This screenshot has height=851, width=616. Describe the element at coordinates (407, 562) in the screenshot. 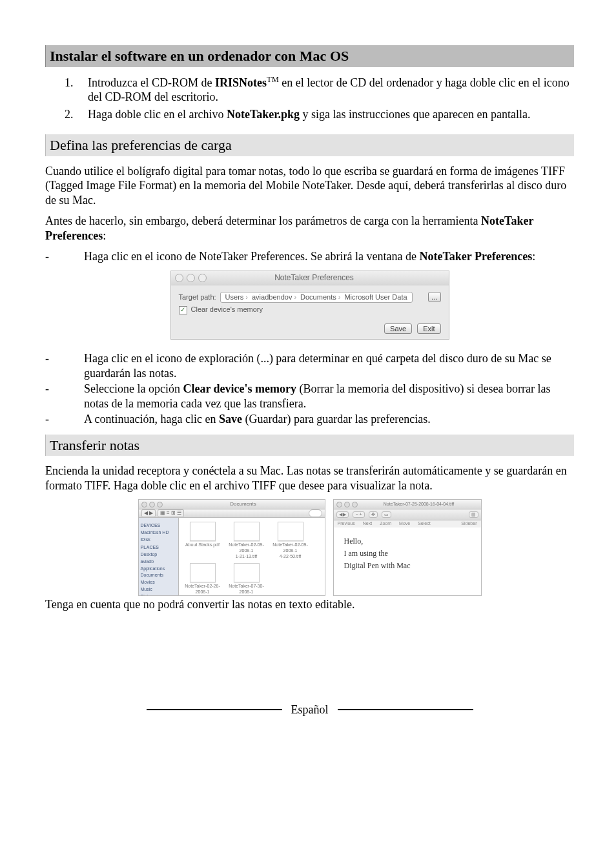

I see `preview-canvas: Hello, I am using the Digital Pen with M…` at that location.